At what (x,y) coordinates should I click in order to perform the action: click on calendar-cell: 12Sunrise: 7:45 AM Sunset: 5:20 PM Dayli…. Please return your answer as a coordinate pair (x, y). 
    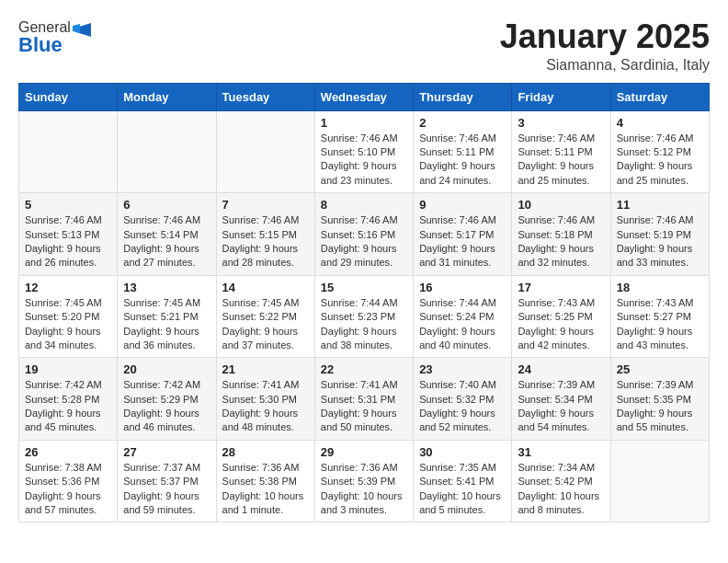
    Looking at the image, I should click on (68, 316).